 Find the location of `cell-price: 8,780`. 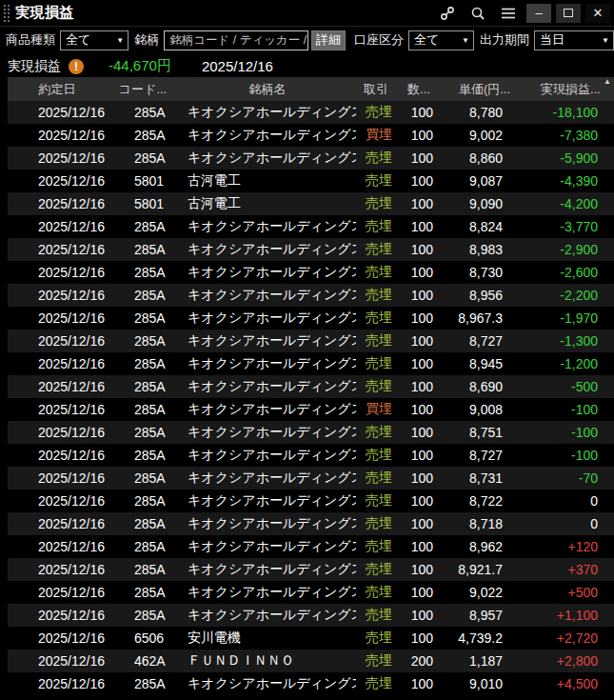

cell-price: 8,780 is located at coordinates (485, 112).